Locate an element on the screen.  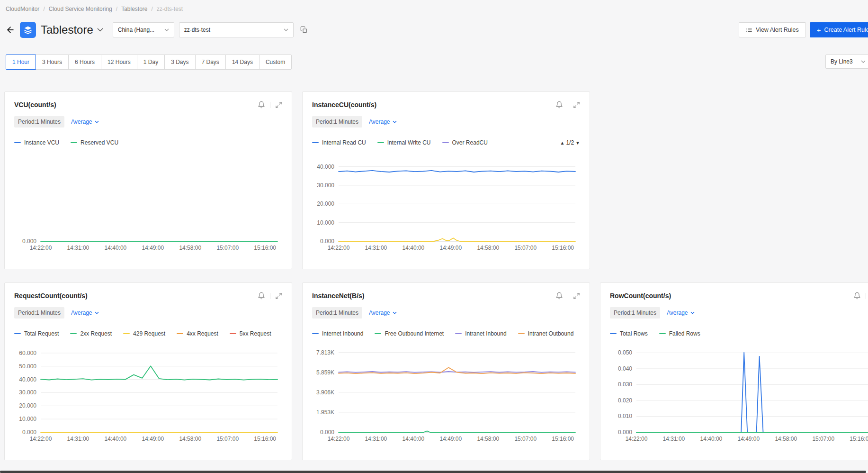
layout-select: By Line3 is located at coordinates (847, 62).